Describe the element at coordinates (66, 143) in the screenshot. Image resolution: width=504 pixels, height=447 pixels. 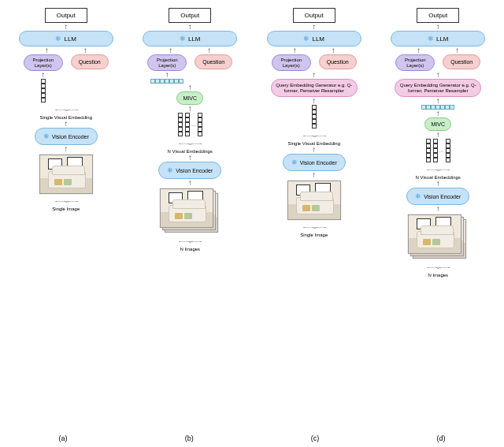
I see `variant-a: Output ↑ ❄ LLM ↑ ↑ Projection Layer(s) ↑…` at that location.